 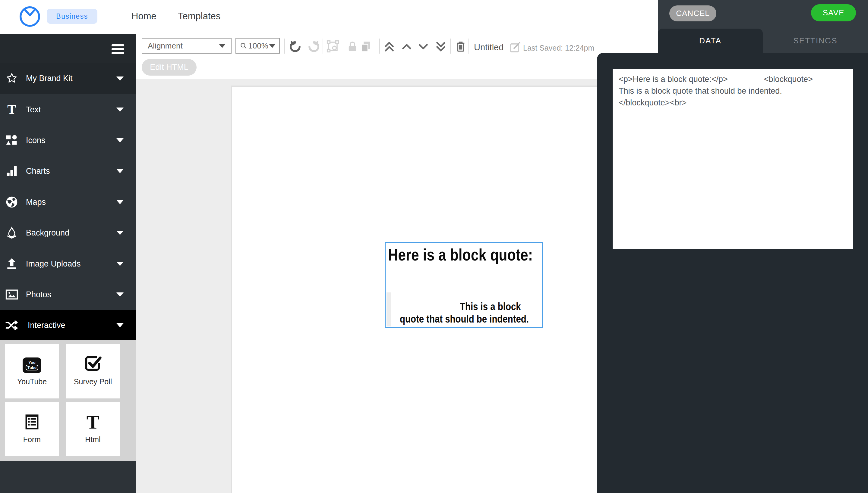 What do you see at coordinates (397, 56) in the screenshot?
I see `editor-toolbar: Alignment 100%` at bounding box center [397, 56].